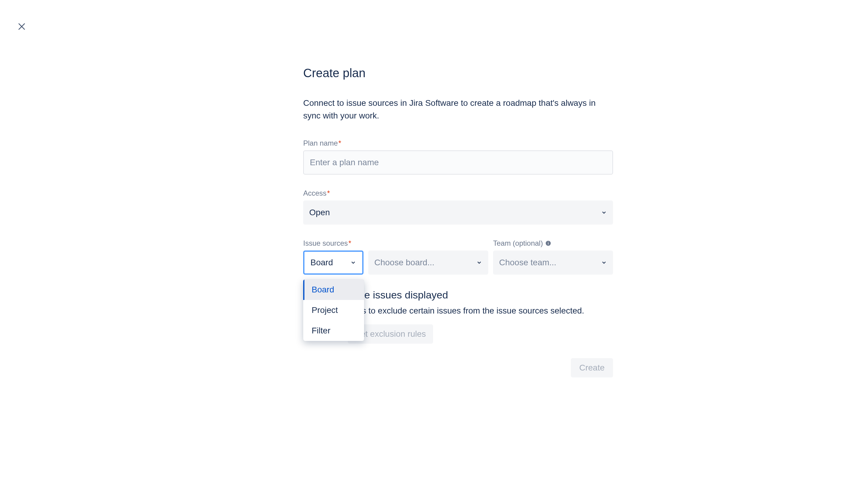 This screenshot has width=868, height=495. Describe the element at coordinates (458, 143) in the screenshot. I see `plan-name-label: Plan name*` at that location.